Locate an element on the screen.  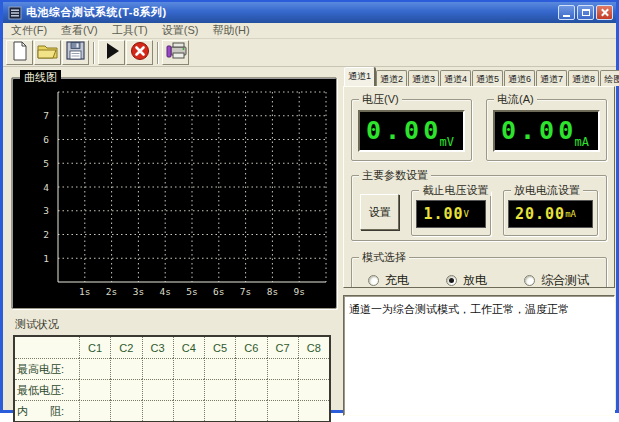
menu-view: 查看(V) is located at coordinates (80, 30).